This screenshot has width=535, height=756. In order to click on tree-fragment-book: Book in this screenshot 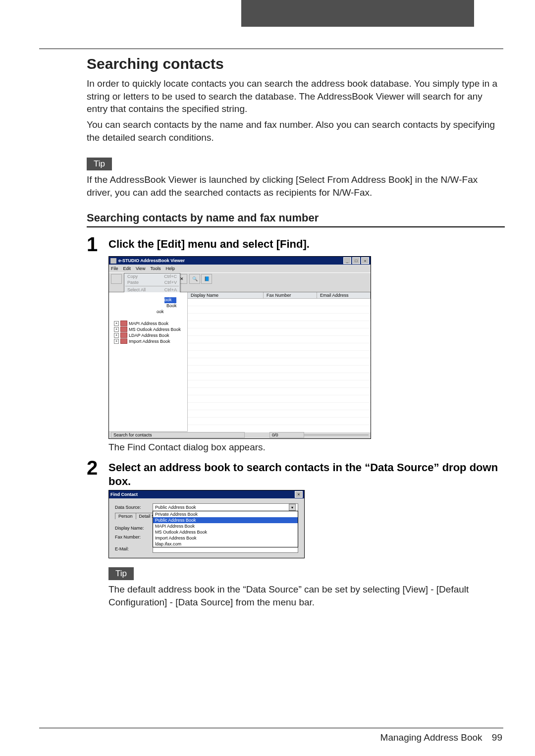, I will do `click(171, 306)`.